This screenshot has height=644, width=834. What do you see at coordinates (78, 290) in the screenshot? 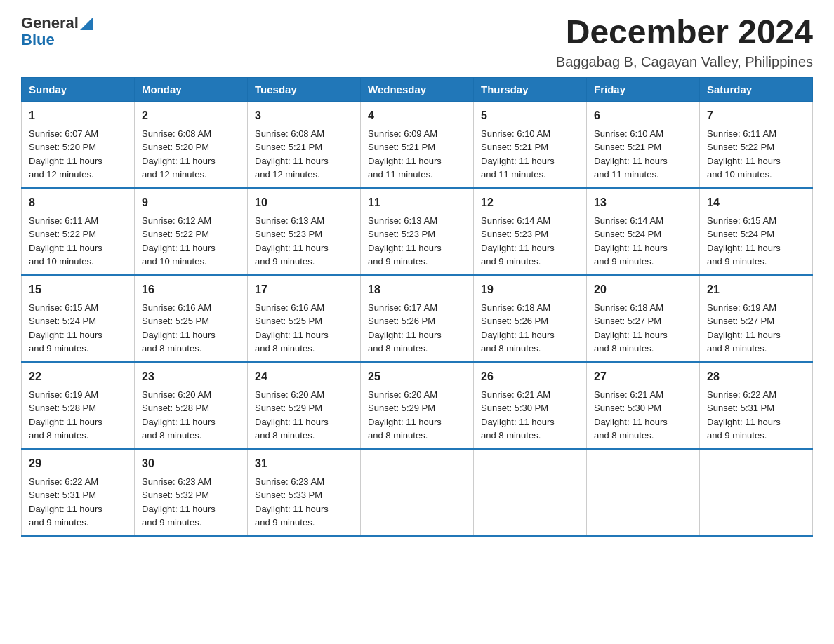
I see `day-number: 15` at bounding box center [78, 290].